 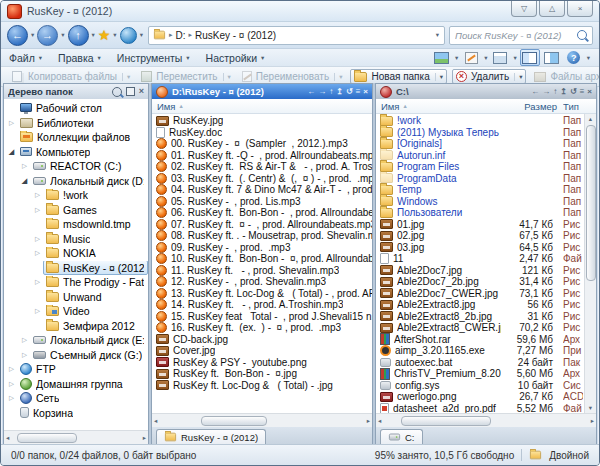 What do you see at coordinates (486, 179) in the screenshot?
I see `file-row: ProgramDataПап` at bounding box center [486, 179].